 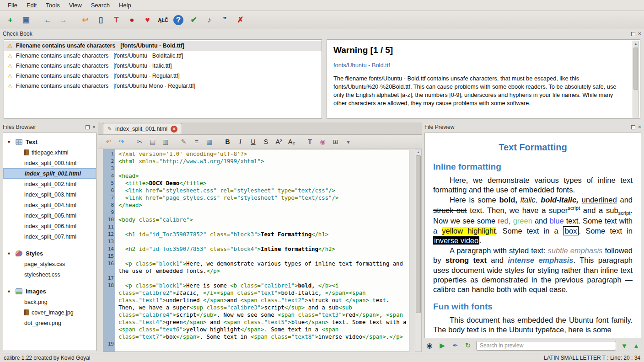 I want to click on code-line: 8</head>, so click(x=256, y=205).